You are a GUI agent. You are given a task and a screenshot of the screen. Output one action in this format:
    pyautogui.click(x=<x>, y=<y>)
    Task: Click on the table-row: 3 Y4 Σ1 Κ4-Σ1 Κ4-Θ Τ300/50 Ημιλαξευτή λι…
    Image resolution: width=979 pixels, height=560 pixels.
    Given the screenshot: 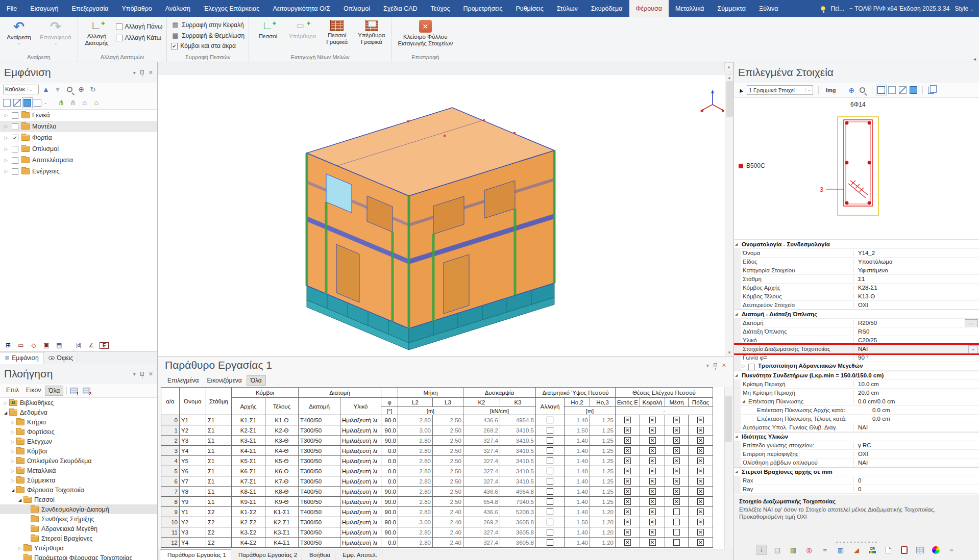 What is the action you would take?
    pyautogui.click(x=437, y=451)
    